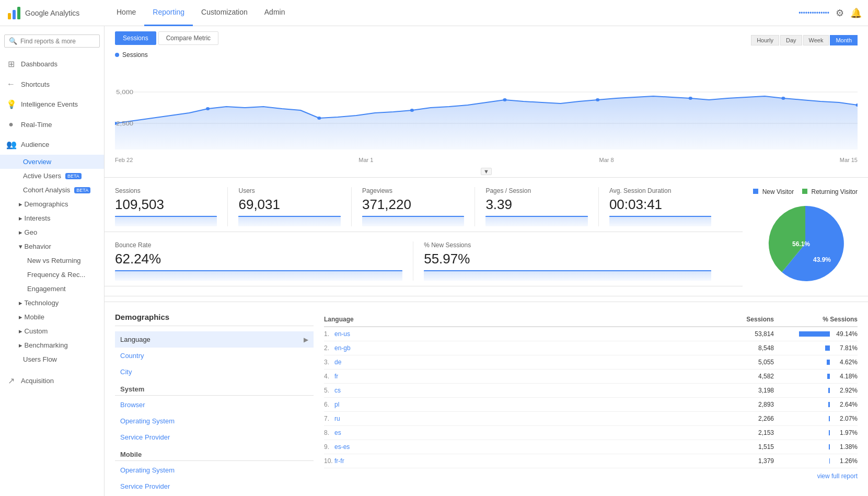 This screenshot has width=868, height=496. Describe the element at coordinates (52, 260) in the screenshot. I see `sidebar-sub-new-returning: New vs Returning` at that location.